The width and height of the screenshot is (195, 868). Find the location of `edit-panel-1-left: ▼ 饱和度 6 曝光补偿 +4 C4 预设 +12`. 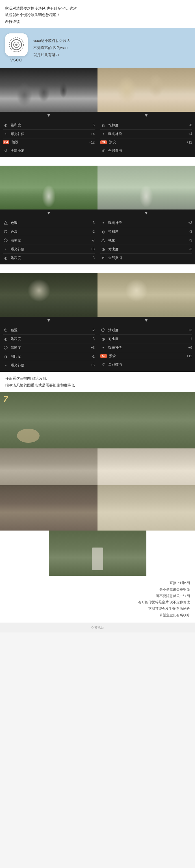

edit-panel-1-left: ▼ 饱和度 6 曝光补偿 +4 C4 预设 +12 is located at coordinates (49, 113).